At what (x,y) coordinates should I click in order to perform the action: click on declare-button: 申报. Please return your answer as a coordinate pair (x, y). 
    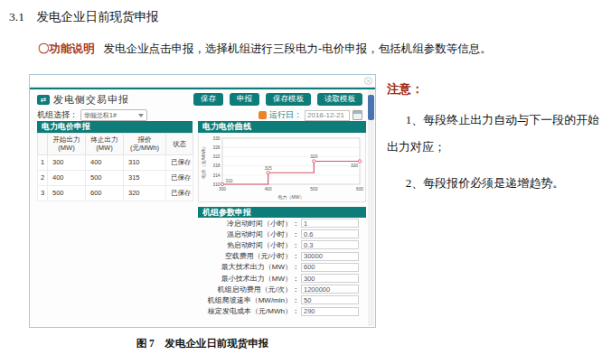
    Looking at the image, I should click on (244, 99).